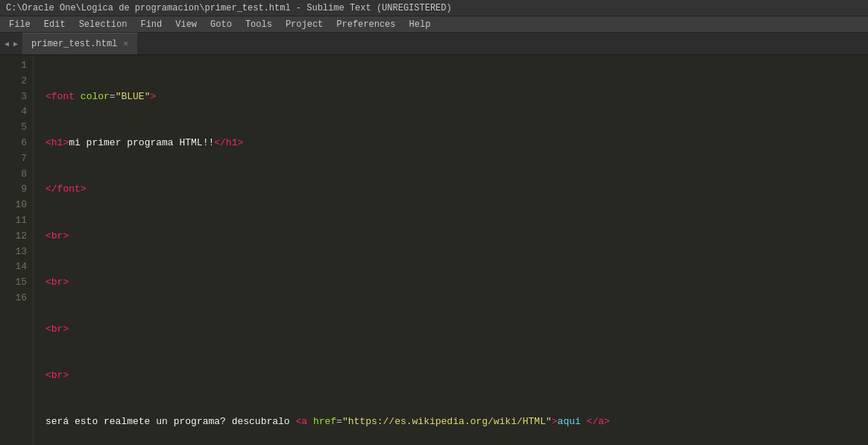 The image size is (868, 445). Describe the element at coordinates (456, 283) in the screenshot. I see `code-line-5: <br>` at that location.